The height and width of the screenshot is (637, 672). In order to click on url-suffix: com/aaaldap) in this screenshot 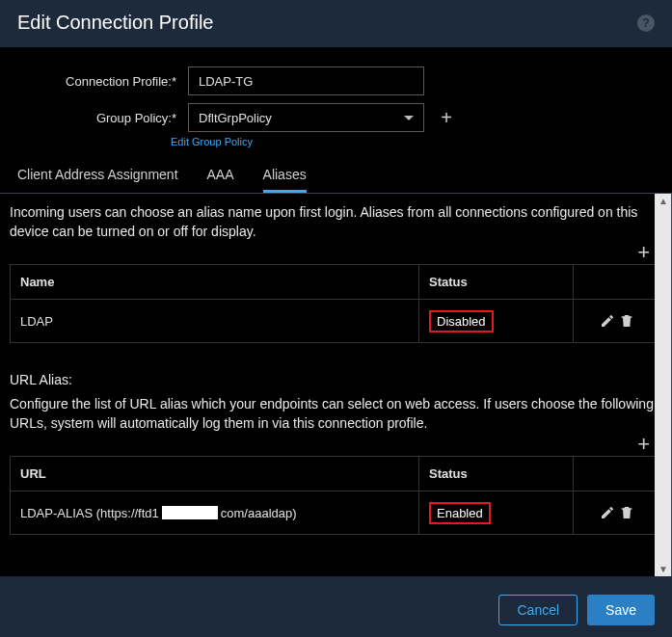, I will do `click(258, 513)`.